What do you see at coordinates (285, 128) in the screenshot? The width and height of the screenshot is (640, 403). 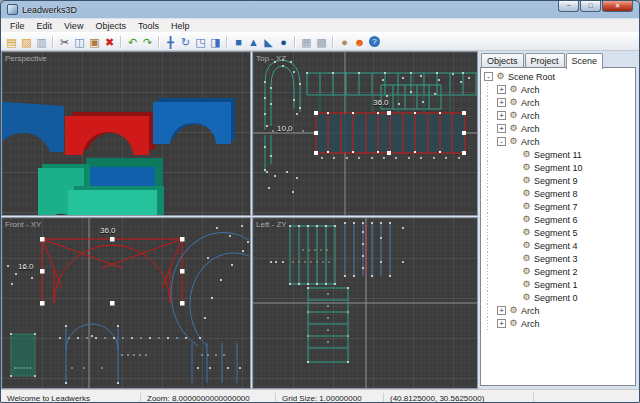 I see `dimension-label-z: 10.0` at bounding box center [285, 128].